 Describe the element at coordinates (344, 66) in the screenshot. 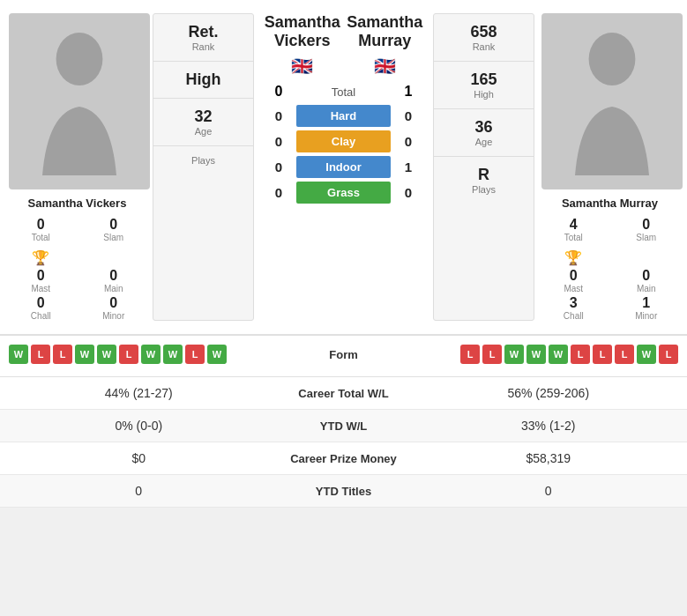

I see `flags-row: 🇬🇧 🇬🇧` at that location.